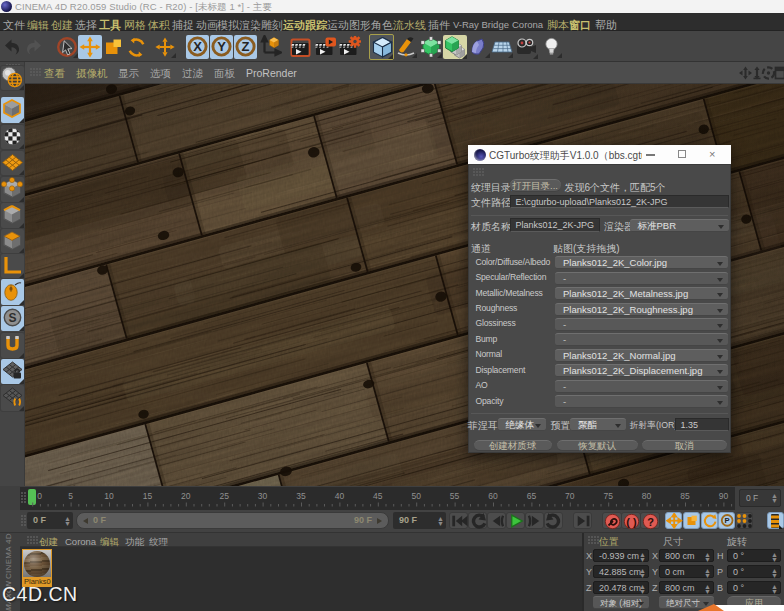 The height and width of the screenshot is (611, 784). Describe the element at coordinates (70, 496) in the screenshot. I see `svg-text: 5` at that location.